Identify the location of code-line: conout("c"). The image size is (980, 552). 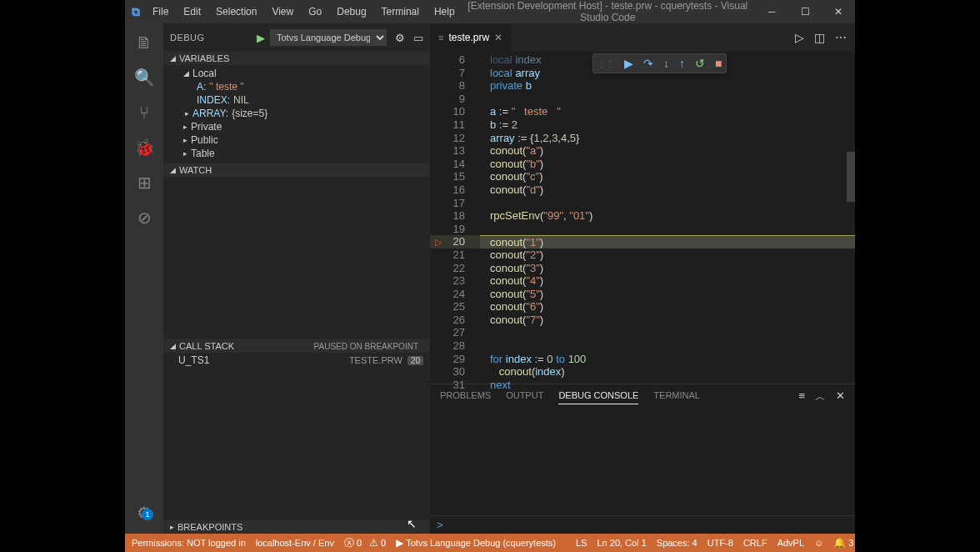
(668, 177).